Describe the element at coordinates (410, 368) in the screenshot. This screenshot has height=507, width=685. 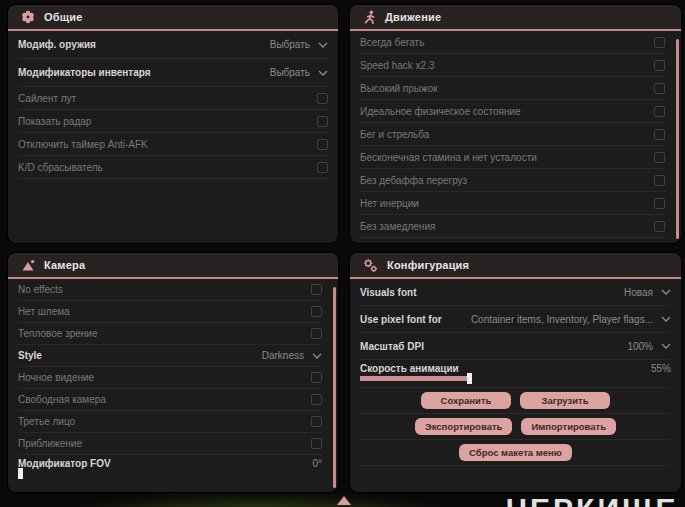
I see `row-label: Скорость анимации` at that location.